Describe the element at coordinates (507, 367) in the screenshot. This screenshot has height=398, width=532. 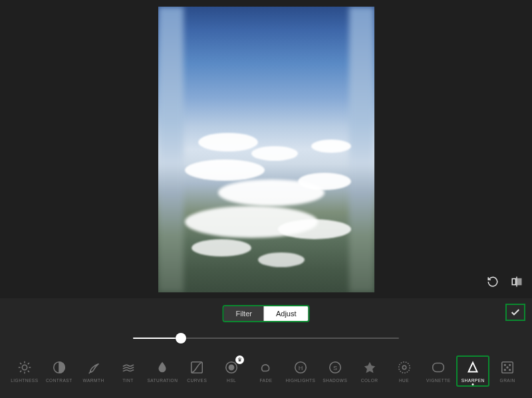
I see `grain-icon` at that location.